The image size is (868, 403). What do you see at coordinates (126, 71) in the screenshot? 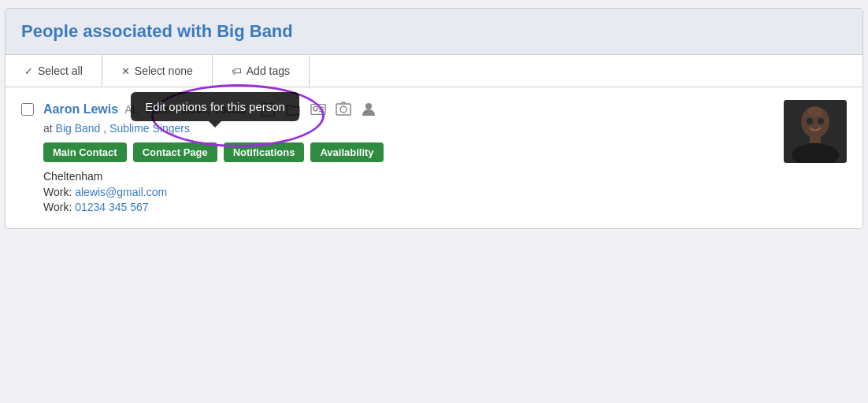
I see `x-icon: ✕` at bounding box center [126, 71].